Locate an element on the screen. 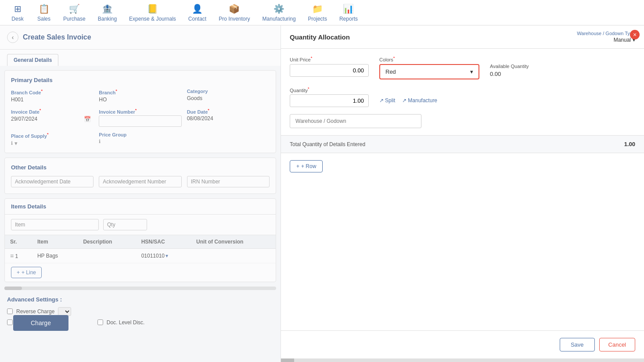 This screenshot has width=644, height=362. place-of-supply-field: Place of Supply* ℹ ▾ is located at coordinates (52, 140).